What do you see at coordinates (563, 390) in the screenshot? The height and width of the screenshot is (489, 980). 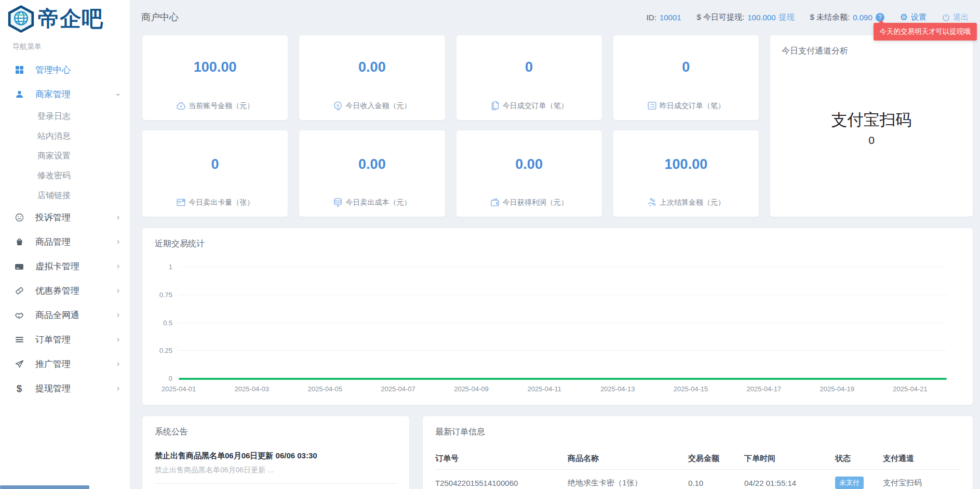 I see `chart-x-axis: 2025-04-012025-04-032025-04-052025-04-07…` at bounding box center [563, 390].